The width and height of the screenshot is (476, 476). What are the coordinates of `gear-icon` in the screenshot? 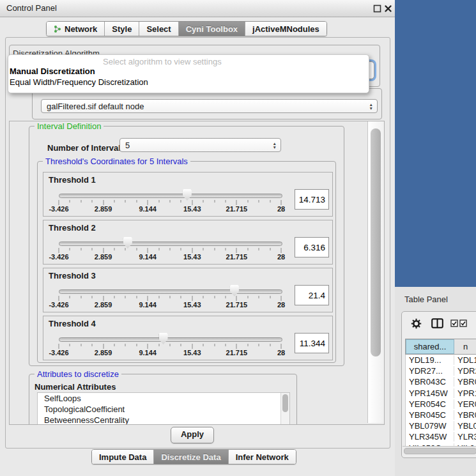 It's located at (417, 323).